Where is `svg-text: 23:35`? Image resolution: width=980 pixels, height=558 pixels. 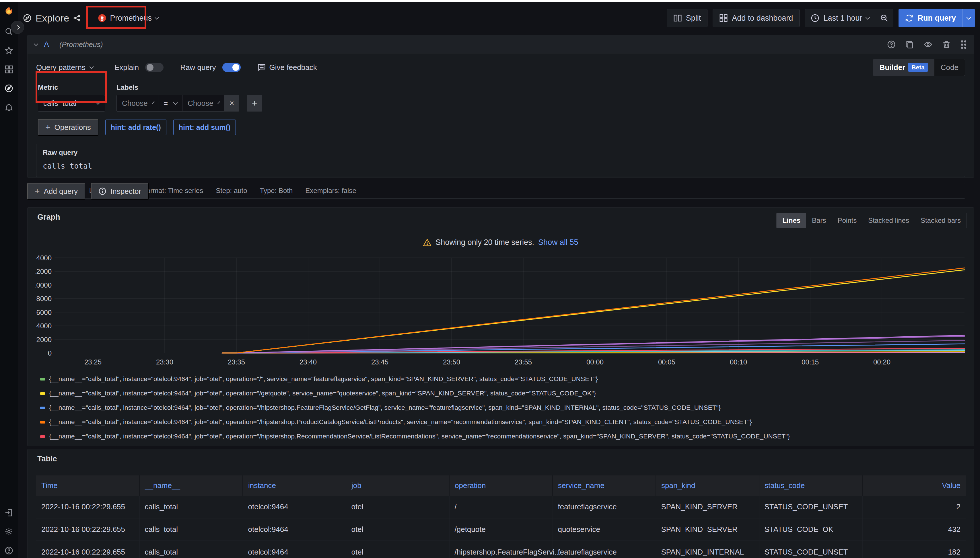 svg-text: 23:35 is located at coordinates (236, 362).